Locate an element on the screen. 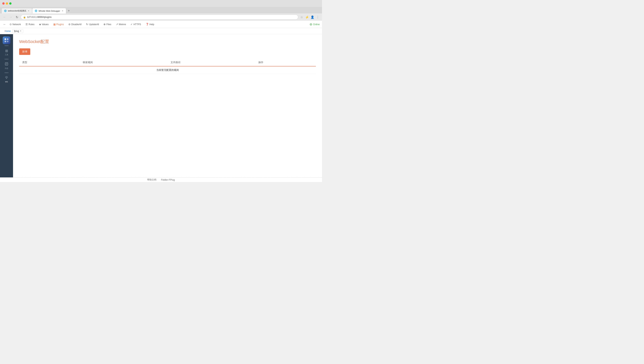  sidebar-item-tools: ⊞ 工具 is located at coordinates (6, 53).